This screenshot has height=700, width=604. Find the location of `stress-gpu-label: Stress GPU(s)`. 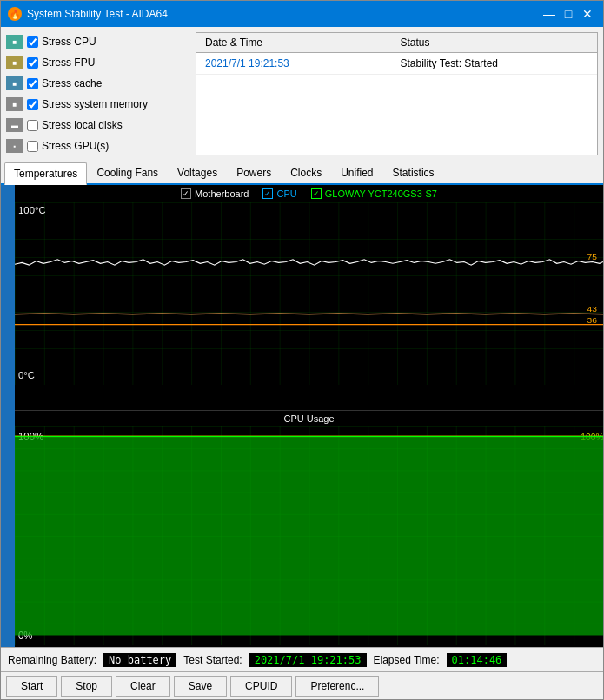

stress-gpu-label: Stress GPU(s) is located at coordinates (75, 146).